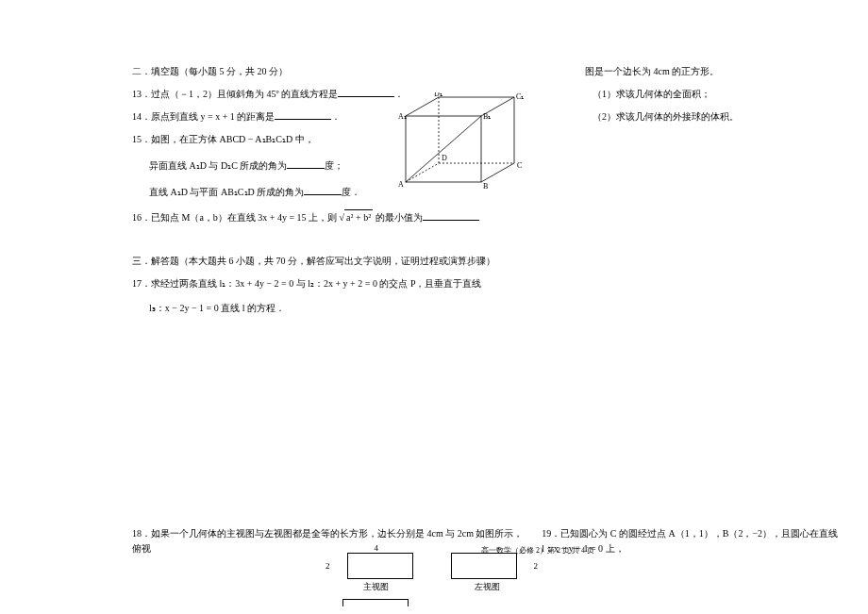 The height and width of the screenshot is (614, 868). What do you see at coordinates (444, 158) in the screenshot?
I see `label-D: D` at bounding box center [444, 158].